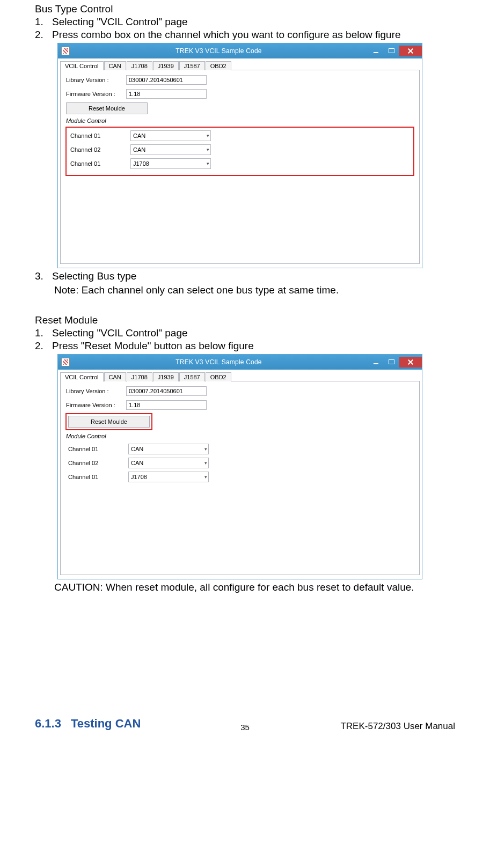 The width and height of the screenshot is (490, 868). I want to click on list-item: 2.Press combo box on the channel which y…, so click(245, 35).